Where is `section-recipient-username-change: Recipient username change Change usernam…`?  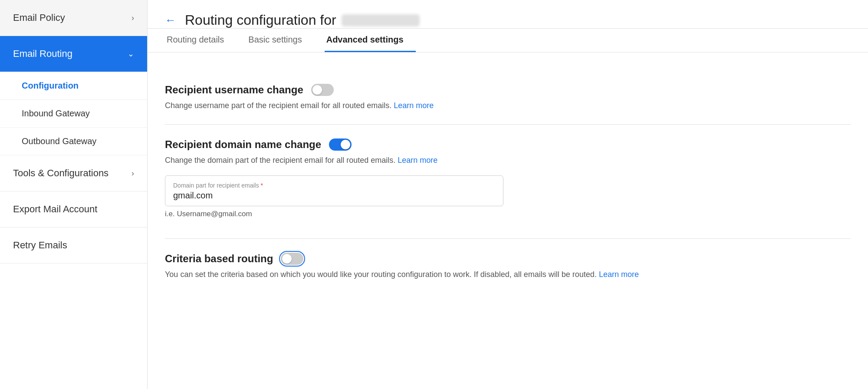
section-recipient-username-change: Recipient username change Change usernam… is located at coordinates (508, 97).